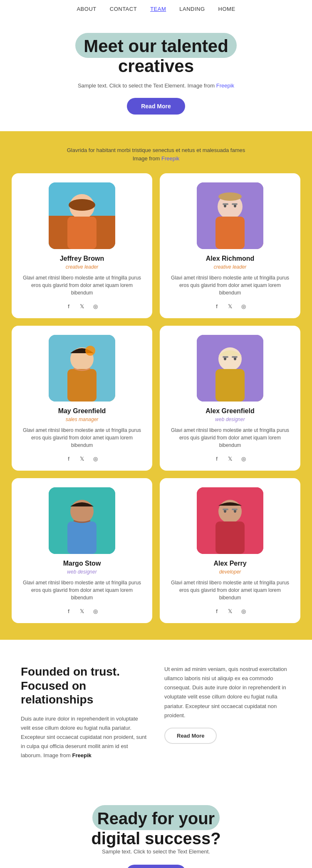  I want to click on nav-about: ABOUT, so click(87, 9).